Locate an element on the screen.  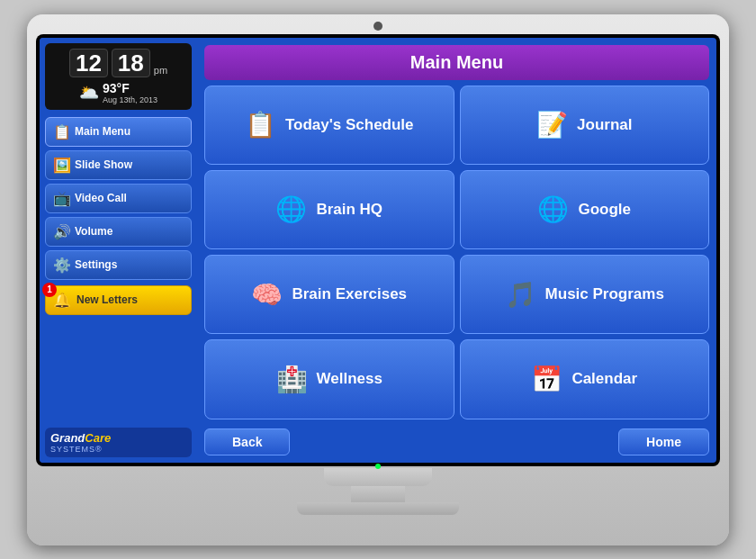
sidebar-item-video-call: 📺 Video Call is located at coordinates (119, 198).